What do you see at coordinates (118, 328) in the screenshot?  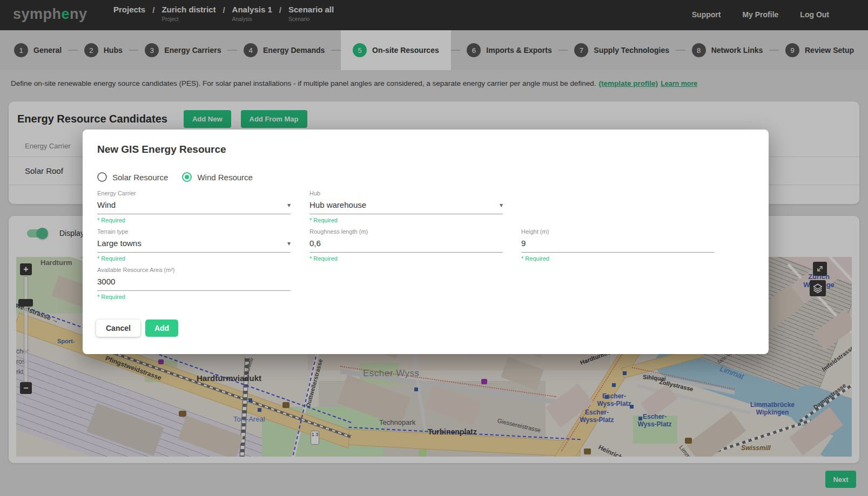 I see `cancel-button: Cancel` at bounding box center [118, 328].